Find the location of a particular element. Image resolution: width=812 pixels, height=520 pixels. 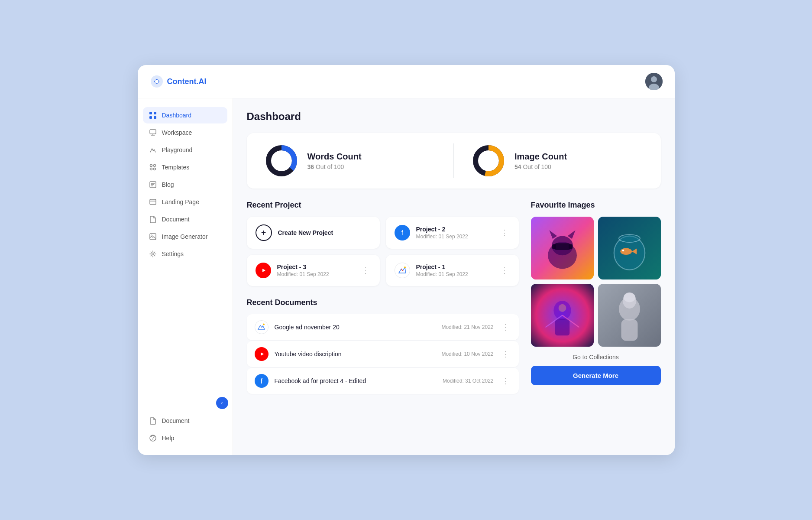

project-p3-menu: ⋮ is located at coordinates (366, 270).